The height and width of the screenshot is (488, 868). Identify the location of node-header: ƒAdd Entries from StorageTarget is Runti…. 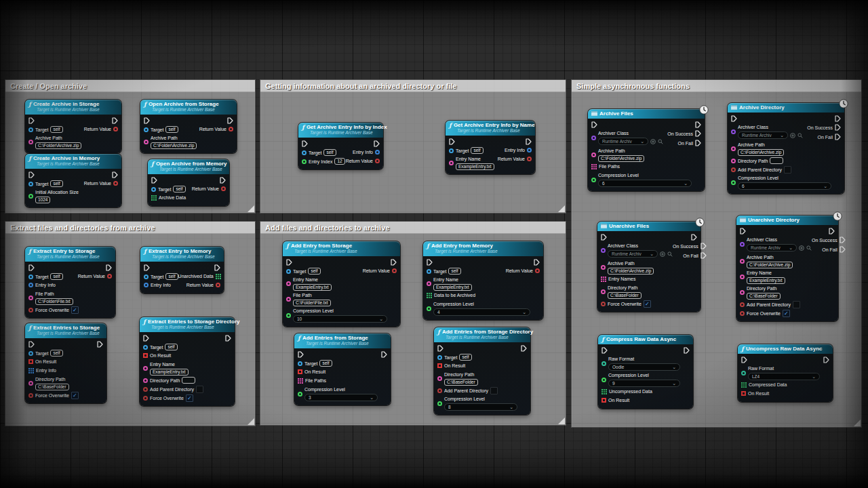
(342, 341).